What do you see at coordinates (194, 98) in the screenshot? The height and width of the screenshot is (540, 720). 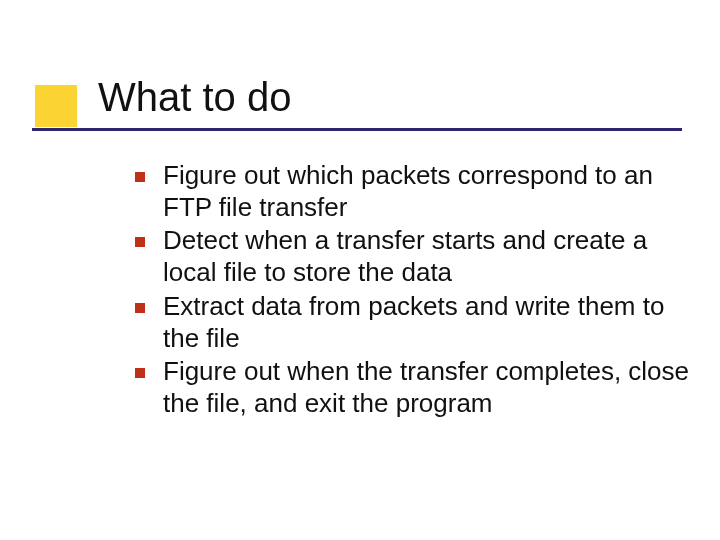 I see `slide-title: What to do` at bounding box center [194, 98].